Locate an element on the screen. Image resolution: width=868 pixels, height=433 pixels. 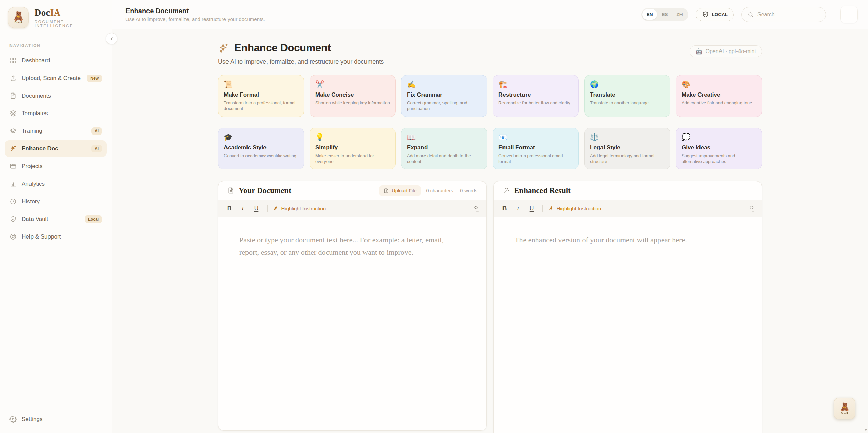
enhancement-actions-grid: 📜 Make Formal Transform into a professio… is located at coordinates (490, 122).